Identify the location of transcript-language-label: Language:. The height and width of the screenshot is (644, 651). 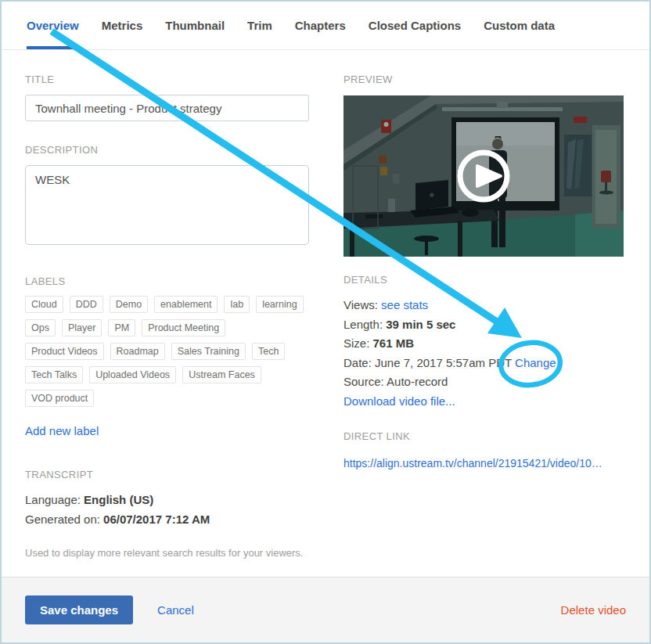
(55, 499).